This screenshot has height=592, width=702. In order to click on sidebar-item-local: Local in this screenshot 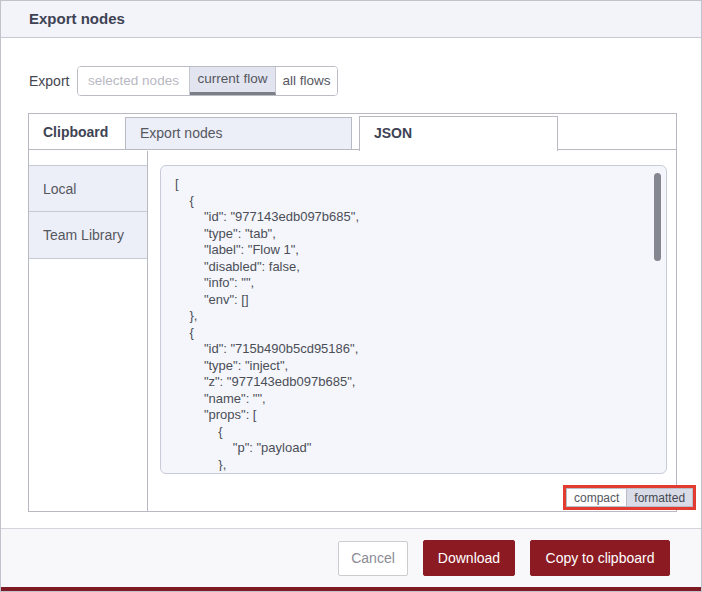, I will do `click(88, 188)`.